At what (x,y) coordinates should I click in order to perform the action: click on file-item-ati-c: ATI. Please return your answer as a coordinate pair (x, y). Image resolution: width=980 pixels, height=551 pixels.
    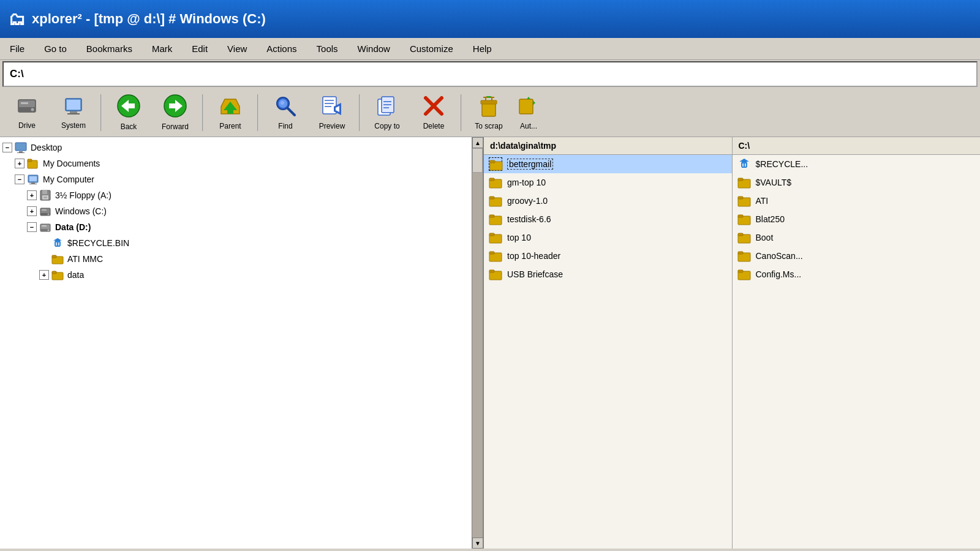
    Looking at the image, I should click on (856, 201).